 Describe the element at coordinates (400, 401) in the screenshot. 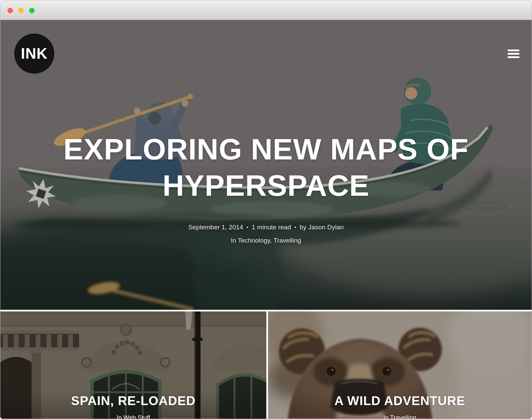

I see `post-card-title: A WILD ADVENTURE` at that location.